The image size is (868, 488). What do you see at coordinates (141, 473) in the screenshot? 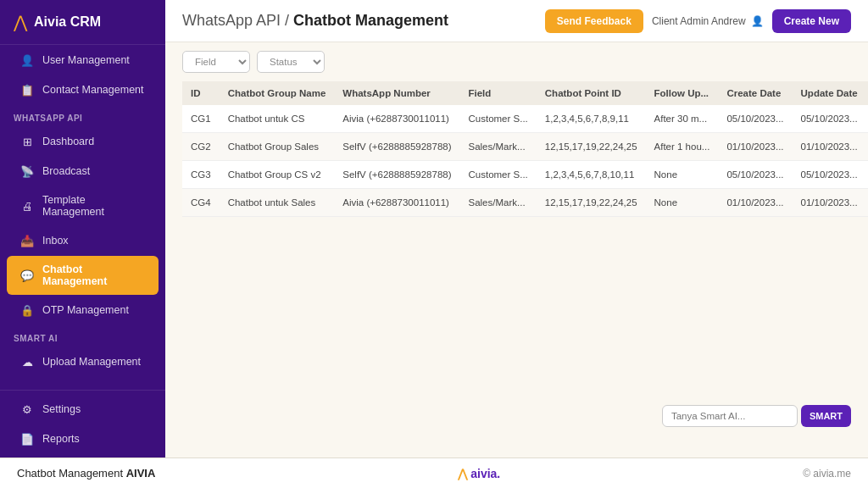
I see `footer-brand: AIVIA` at bounding box center [141, 473].